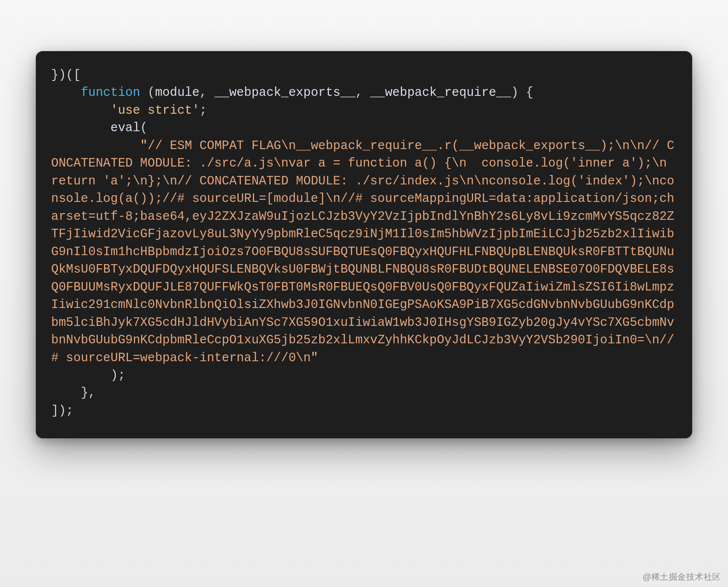  I want to click on var-a: var a = function a() {, so click(370, 164).